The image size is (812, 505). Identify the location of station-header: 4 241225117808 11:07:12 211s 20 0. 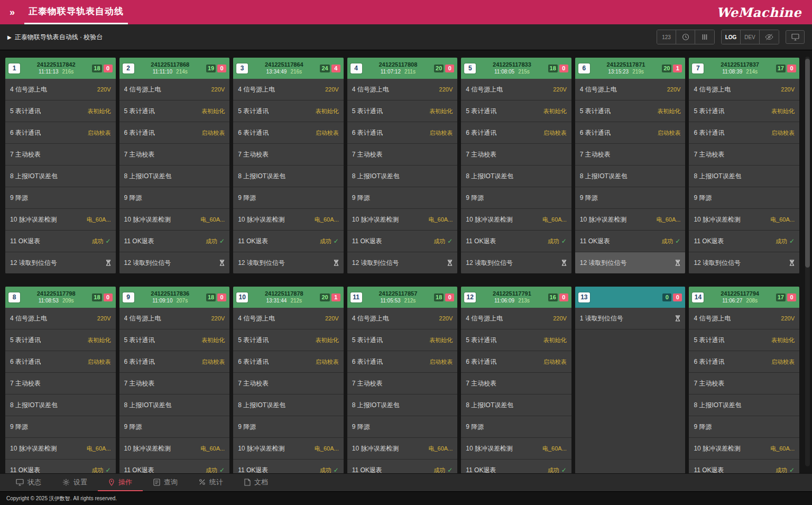
(403, 68).